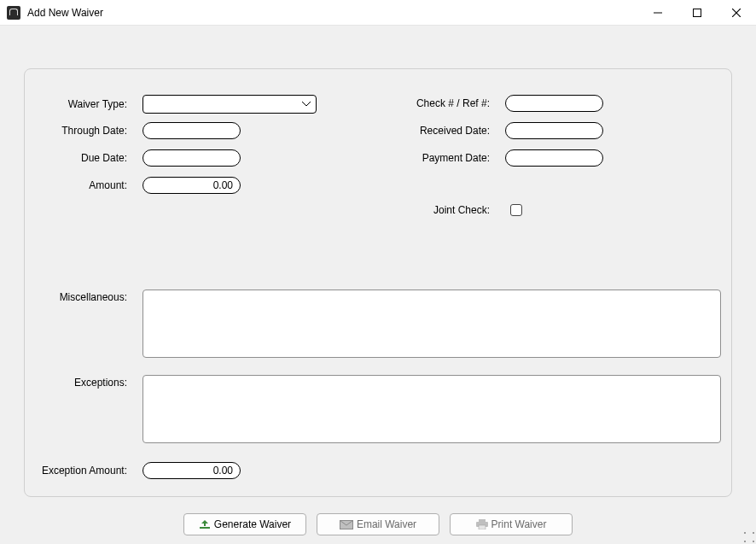 This screenshot has width=756, height=544. Describe the element at coordinates (697, 13) in the screenshot. I see `maximize-icon` at that location.